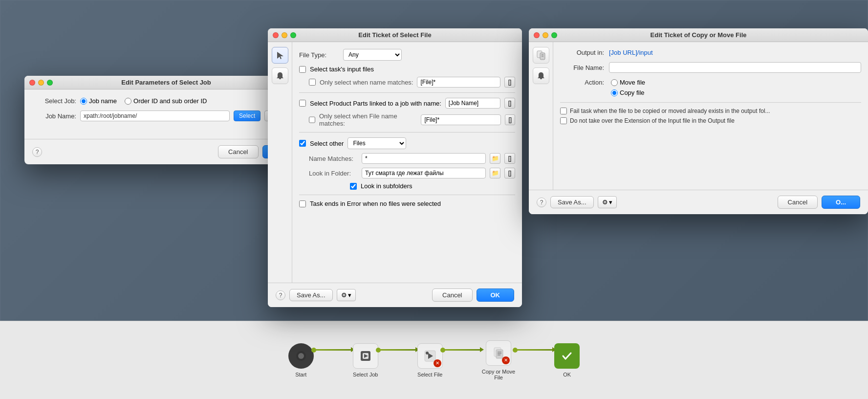 This screenshot has height=399, width=868. I want to click on select-file-label: Select File, so click(430, 375).